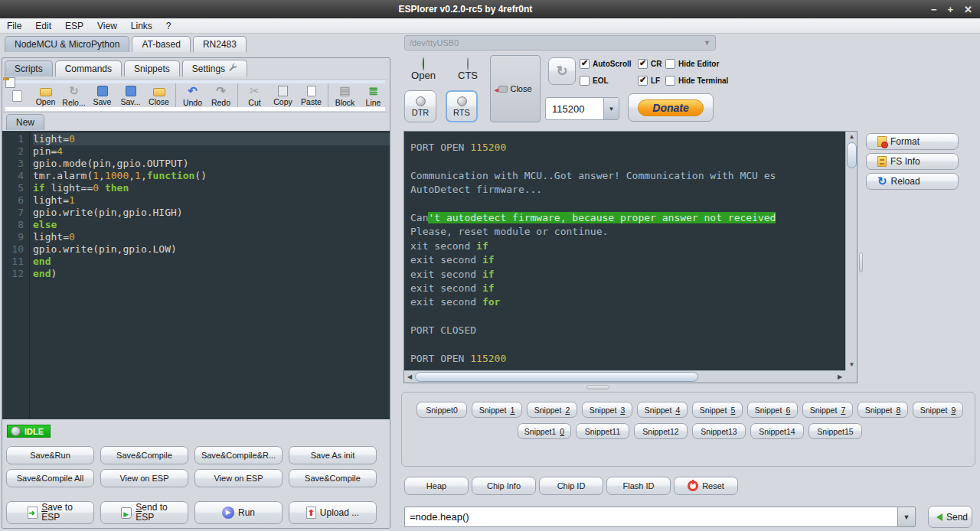 The image size is (980, 531). What do you see at coordinates (560, 43) in the screenshot?
I see `serial-port-select: /dev/ttyUSB0 ▼` at bounding box center [560, 43].